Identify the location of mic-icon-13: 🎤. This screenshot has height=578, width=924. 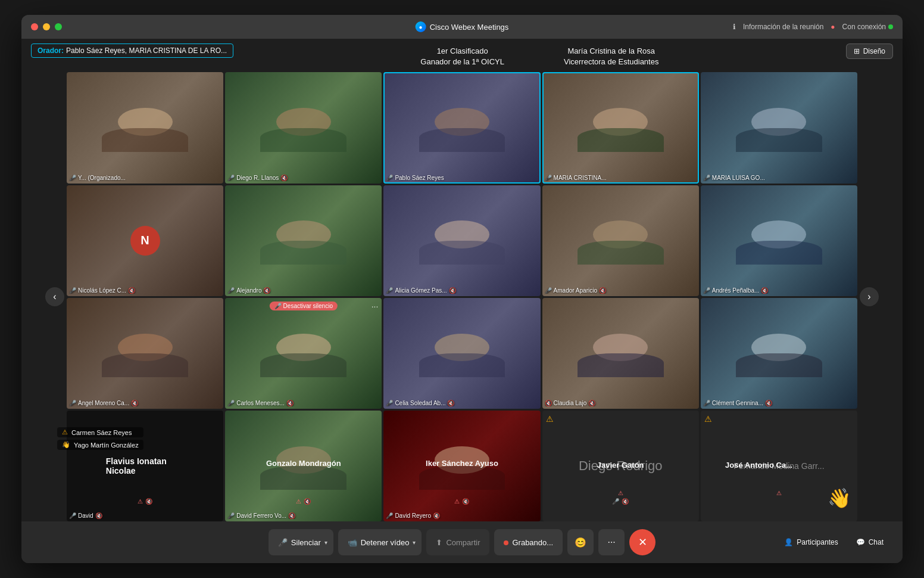
(389, 403).